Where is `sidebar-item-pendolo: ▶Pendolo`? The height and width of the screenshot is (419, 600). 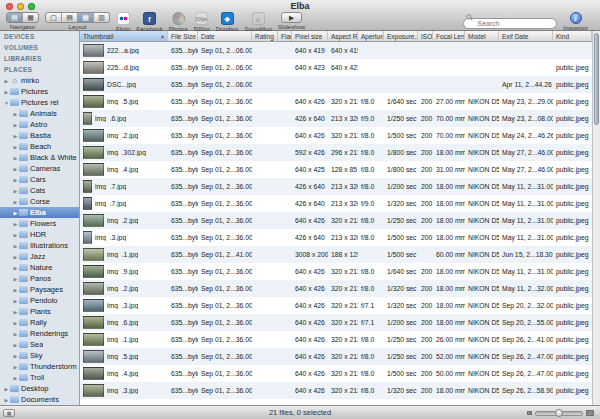
sidebar-item-pendolo: ▶Pendolo is located at coordinates (40, 300).